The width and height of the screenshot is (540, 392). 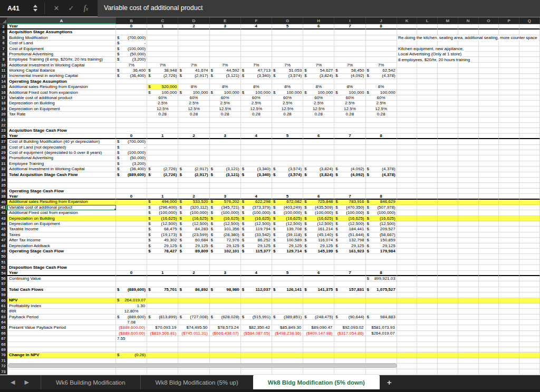 I want to click on cell-J22, so click(x=382, y=125).